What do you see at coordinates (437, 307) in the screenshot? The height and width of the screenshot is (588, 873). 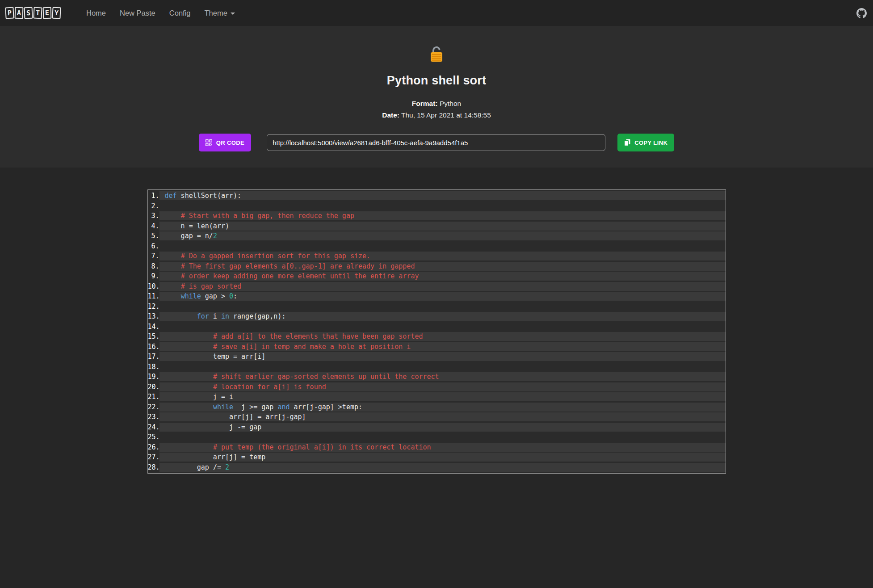 I see `code-line: 12.` at bounding box center [437, 307].